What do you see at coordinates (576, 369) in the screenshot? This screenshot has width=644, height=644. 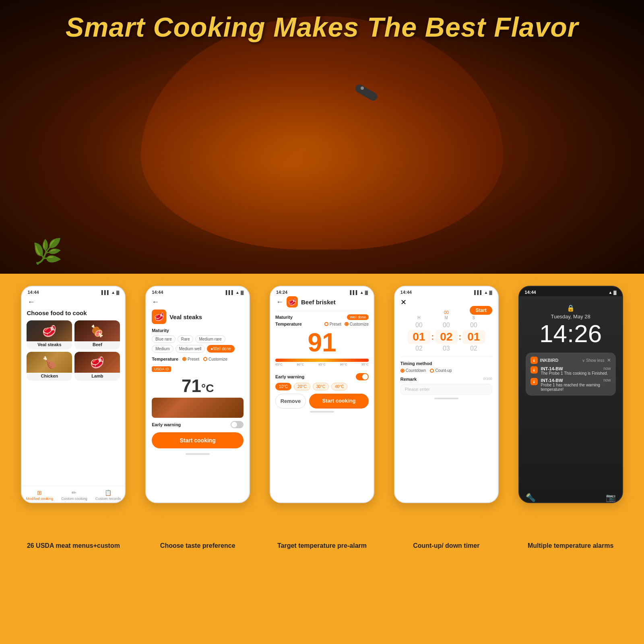 I see `notif1-header-row: INT-14-BW now` at bounding box center [576, 369].